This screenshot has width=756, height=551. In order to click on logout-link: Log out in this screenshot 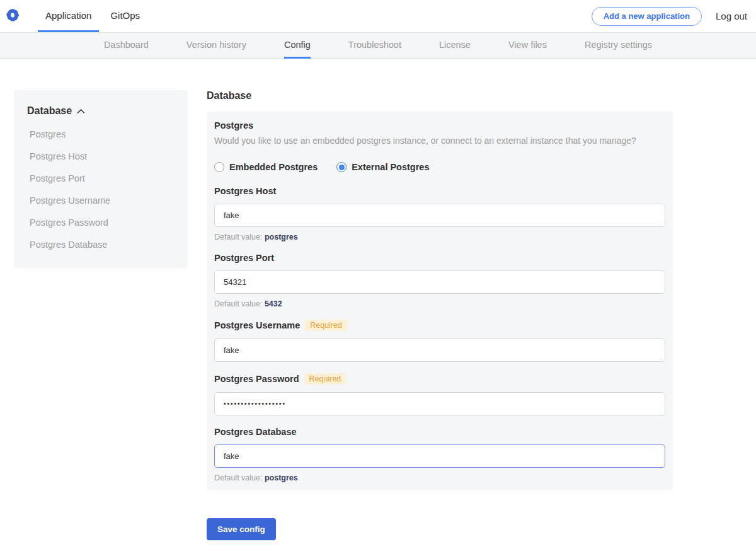, I will do `click(731, 16)`.